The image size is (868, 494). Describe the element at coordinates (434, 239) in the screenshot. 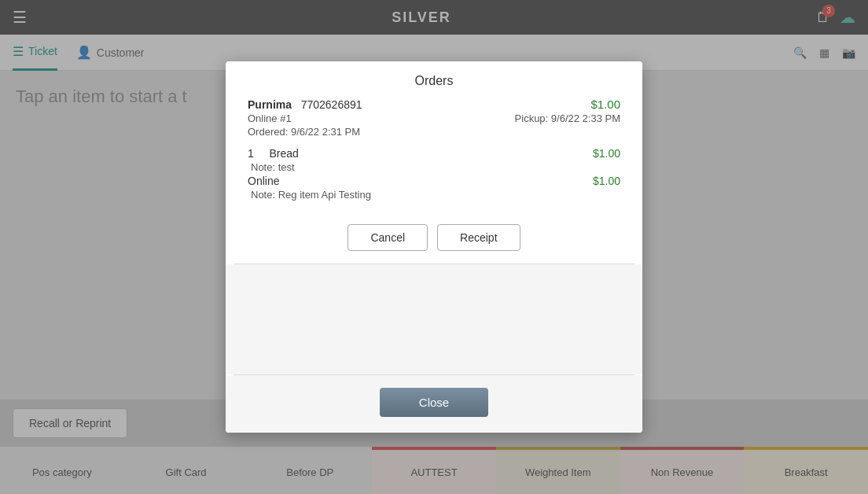

I see `modal-actions: Cancel Receipt` at that location.